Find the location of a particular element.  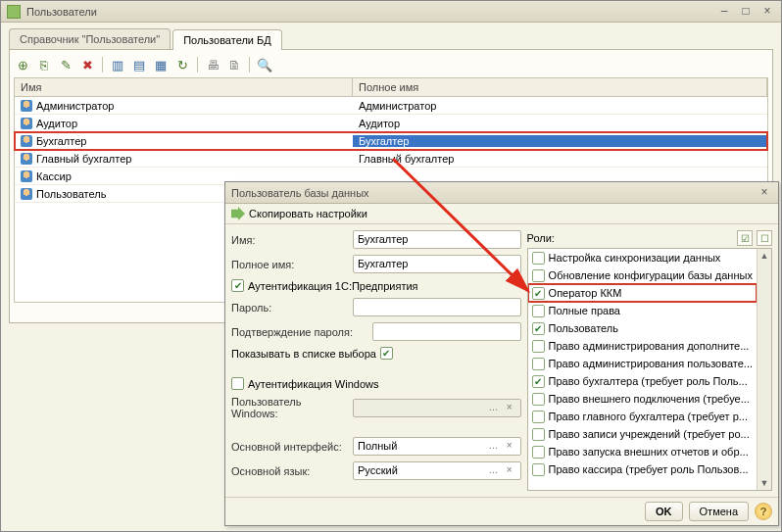

col-name: Имя is located at coordinates (184, 87).